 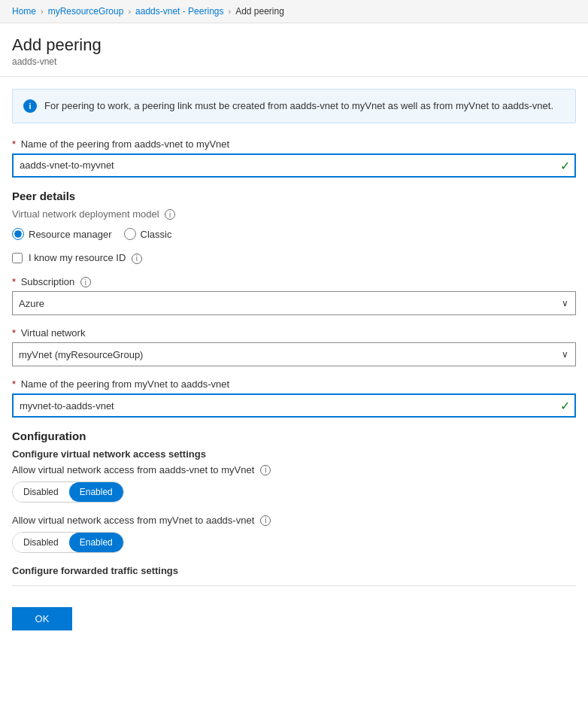 I want to click on breadcrumb-home: Home, so click(x=24, y=11).